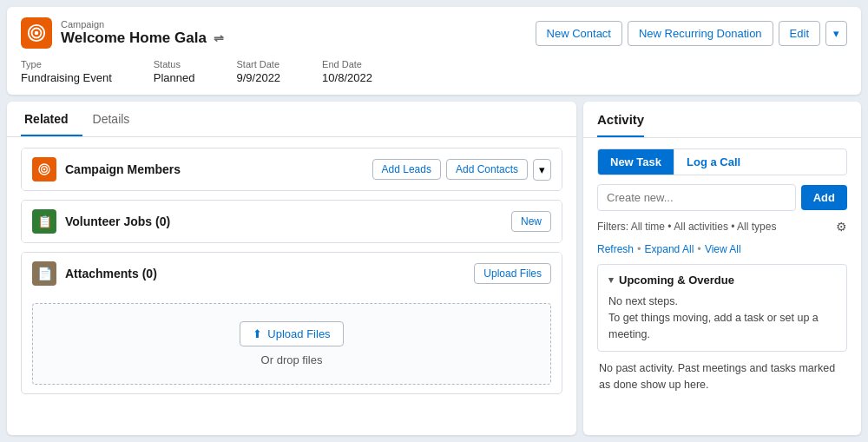 This screenshot has width=868, height=442. Describe the element at coordinates (292, 120) in the screenshot. I see `tabs-bar: Related Details` at that location.